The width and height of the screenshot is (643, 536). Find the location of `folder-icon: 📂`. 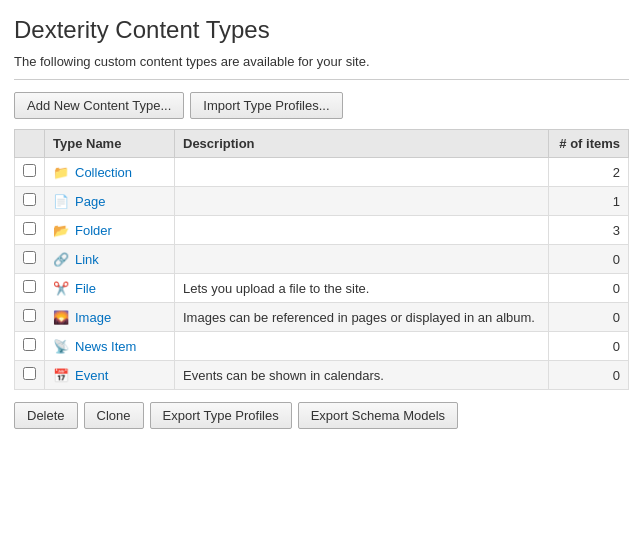

folder-icon: 📂 is located at coordinates (61, 230).